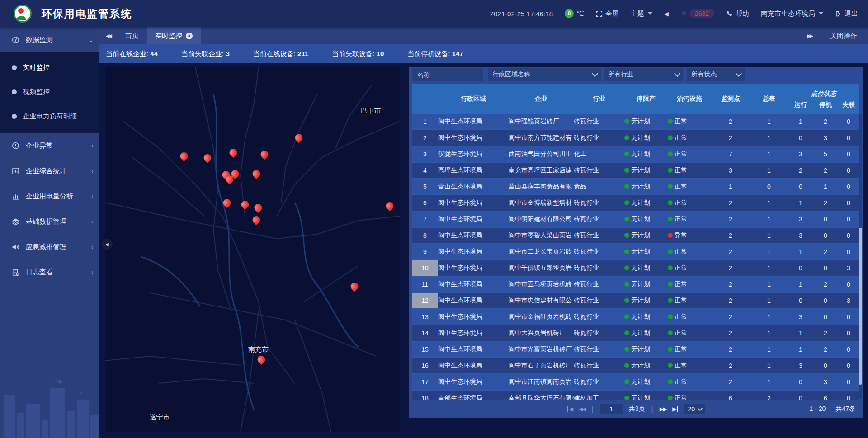  What do you see at coordinates (81, 393) in the screenshot?
I see `butterfly-icon: ❧` at bounding box center [81, 393].